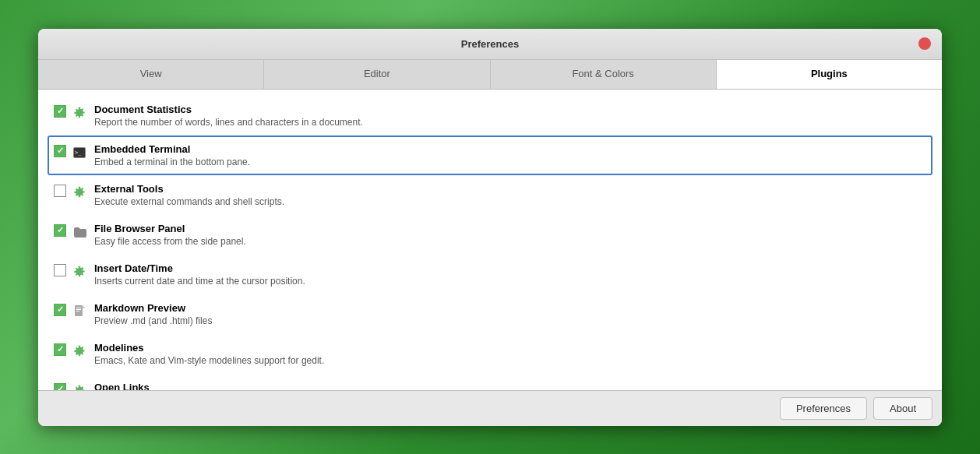 This screenshot has height=454, width=980. Describe the element at coordinates (510, 188) in the screenshot. I see `plugin-name-external-tools: External Tools` at that location.